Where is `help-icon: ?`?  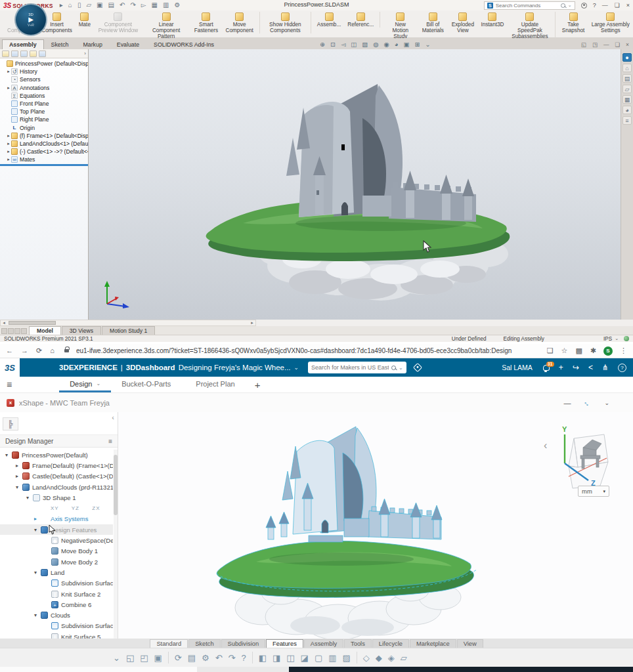
help-icon: ? is located at coordinates (595, 5).